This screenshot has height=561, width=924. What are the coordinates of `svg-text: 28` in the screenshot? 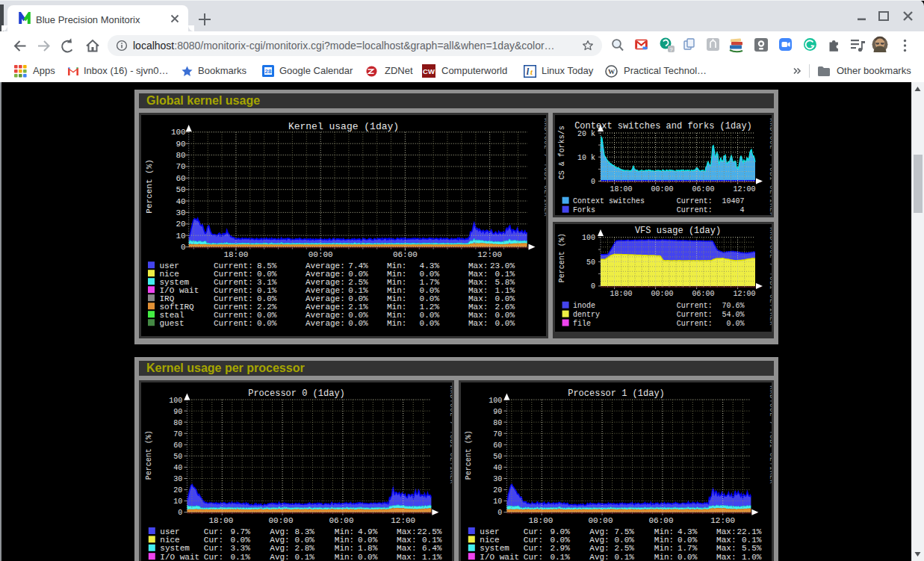 It's located at (269, 72).